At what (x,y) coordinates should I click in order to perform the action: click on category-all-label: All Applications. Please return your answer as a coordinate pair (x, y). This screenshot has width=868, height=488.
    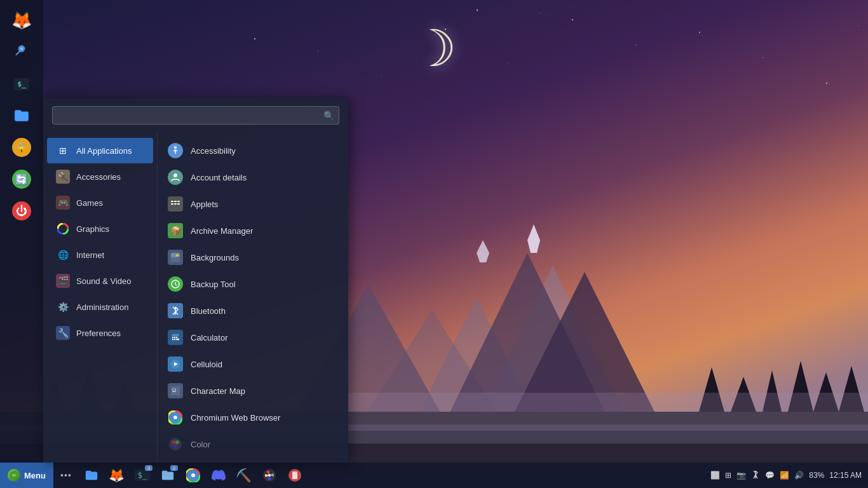
    Looking at the image, I should click on (104, 151).